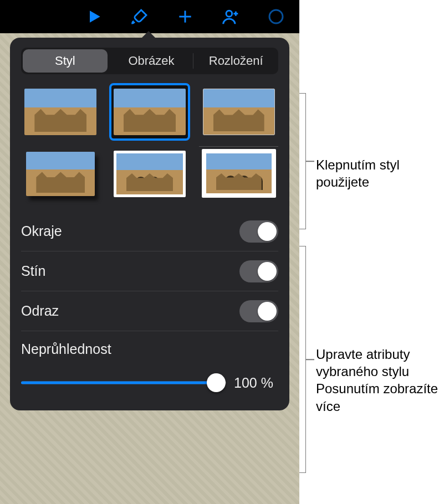 Image resolution: width=444 pixels, height=504 pixels. I want to click on callout-adjust-attributes: Upravte atributy vybraného stylu Posunut…, so click(380, 380).